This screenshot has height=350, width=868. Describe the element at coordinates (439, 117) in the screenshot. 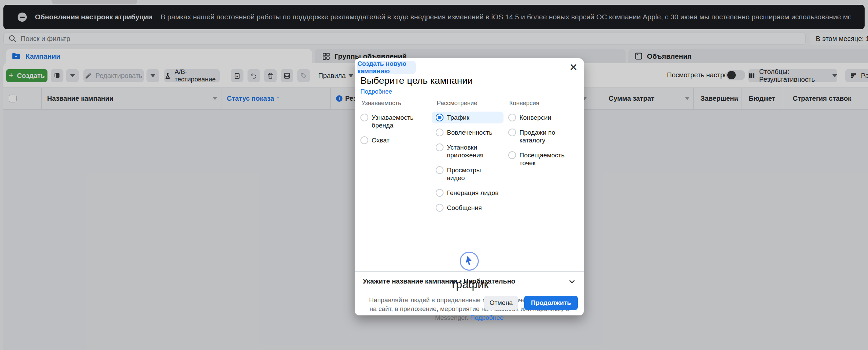

I see `radio-selected-icon` at that location.